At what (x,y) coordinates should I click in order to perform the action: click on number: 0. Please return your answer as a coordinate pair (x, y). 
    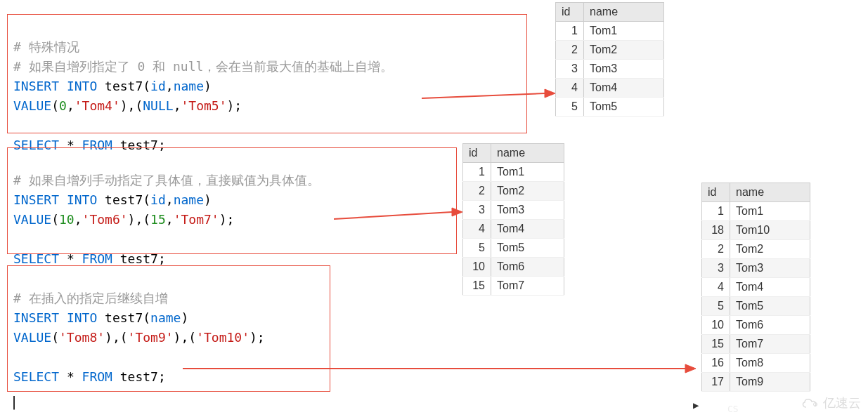
    Looking at the image, I should click on (63, 105).